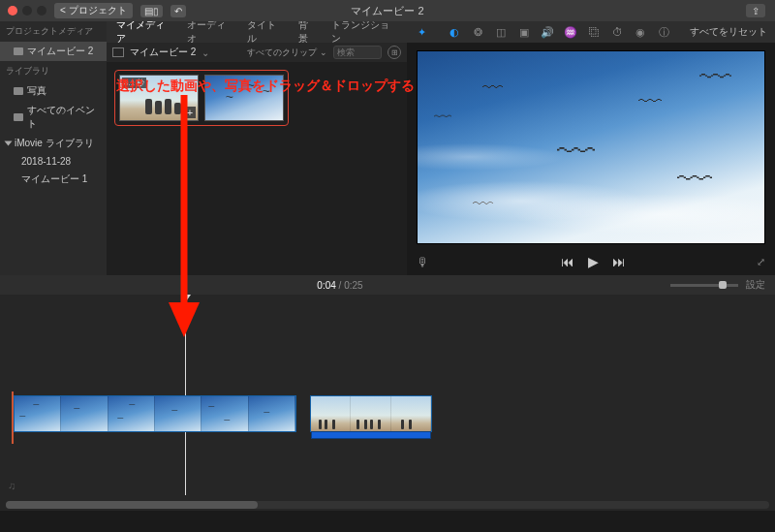 This screenshot has height=532, width=775. I want to click on video-track: ~~ ~ ~~ ~ ~~ ~, so click(223, 418).